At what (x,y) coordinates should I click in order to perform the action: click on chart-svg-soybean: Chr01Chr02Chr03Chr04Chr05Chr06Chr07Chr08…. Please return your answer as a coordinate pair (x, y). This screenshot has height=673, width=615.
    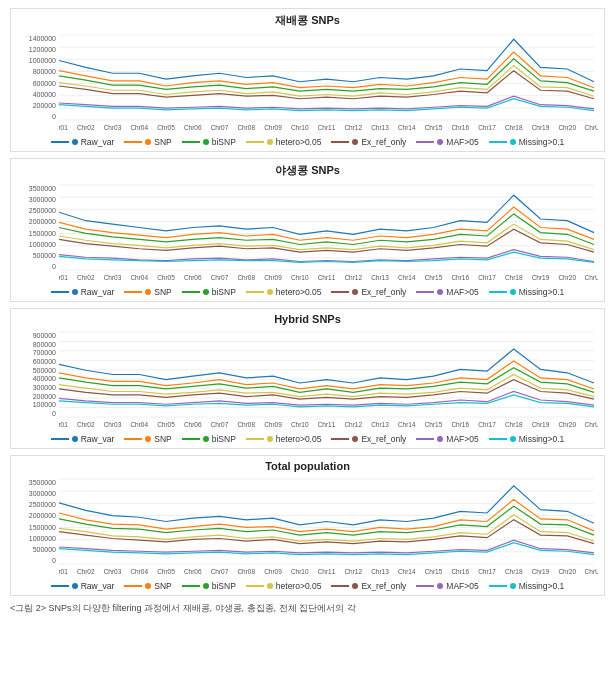
    Looking at the image, I should click on (328, 82).